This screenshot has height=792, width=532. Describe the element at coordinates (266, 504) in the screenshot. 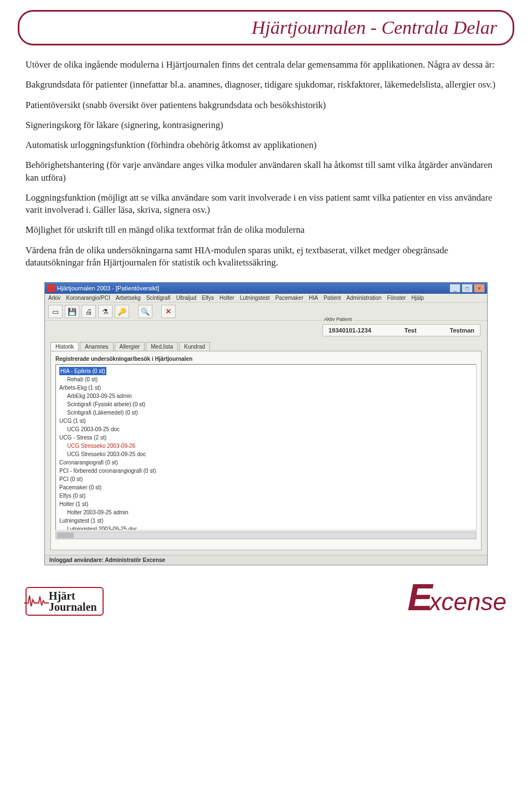

I see `tree-row: Holter (1 st)` at that location.